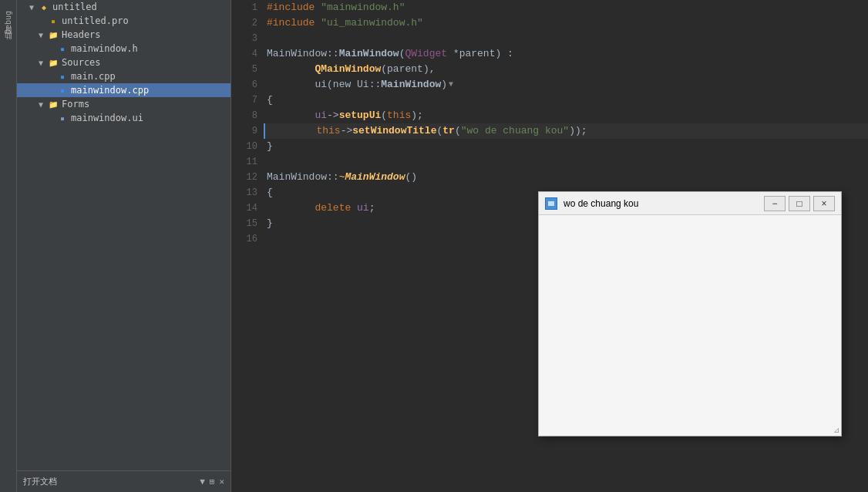 The width and height of the screenshot is (868, 492). What do you see at coordinates (575, 131) in the screenshot?
I see `token: ))` at bounding box center [575, 131].